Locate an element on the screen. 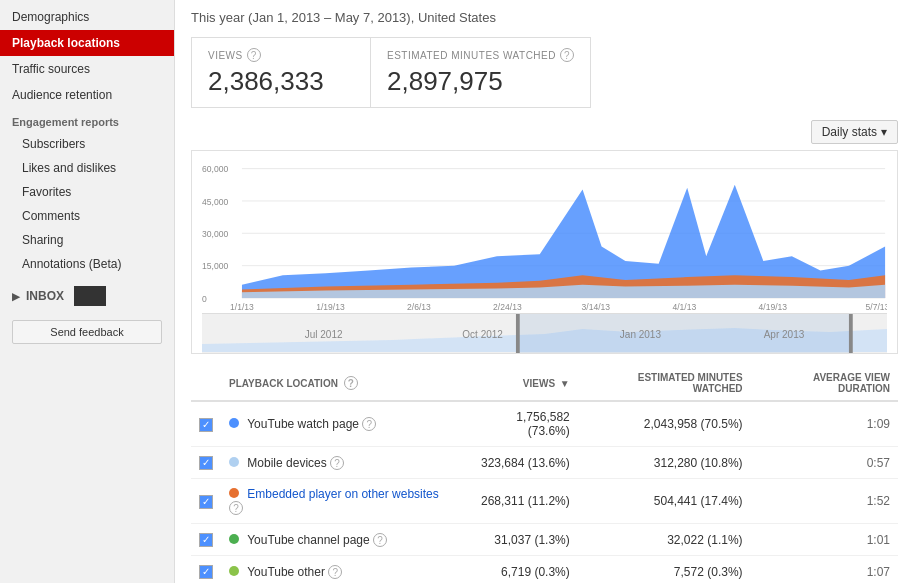 The height and width of the screenshot is (583, 914). svg-text: 15,000 is located at coordinates (215, 266).